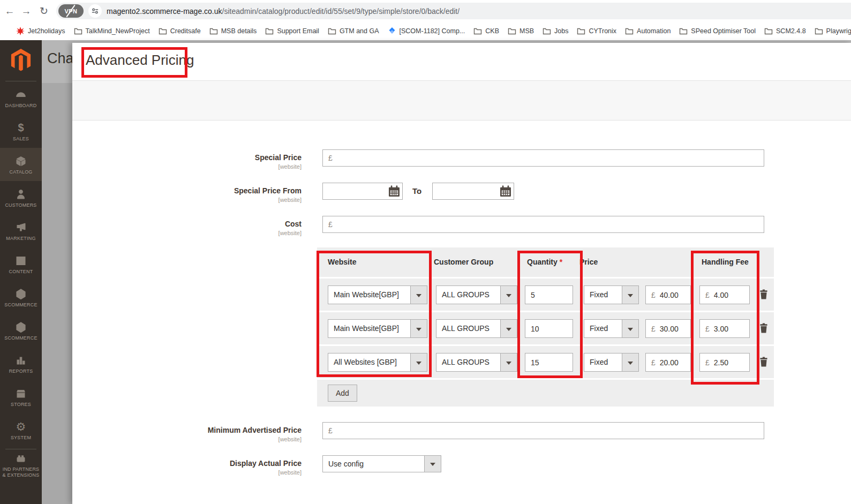 The image size is (851, 504). Describe the element at coordinates (831, 31) in the screenshot. I see `bookmark-item: Playwright_tool` at that location.